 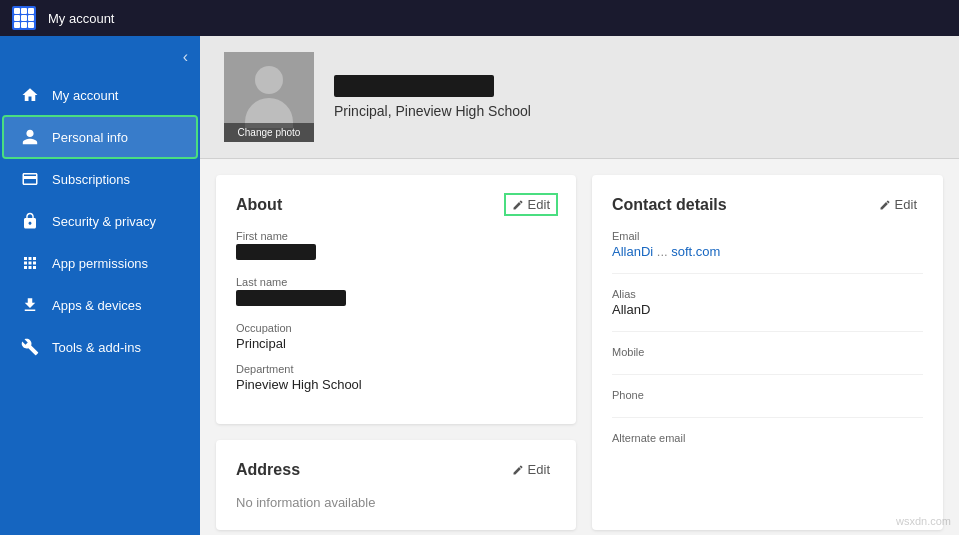 I want to click on title-bar: My account, so click(x=480, y=18).